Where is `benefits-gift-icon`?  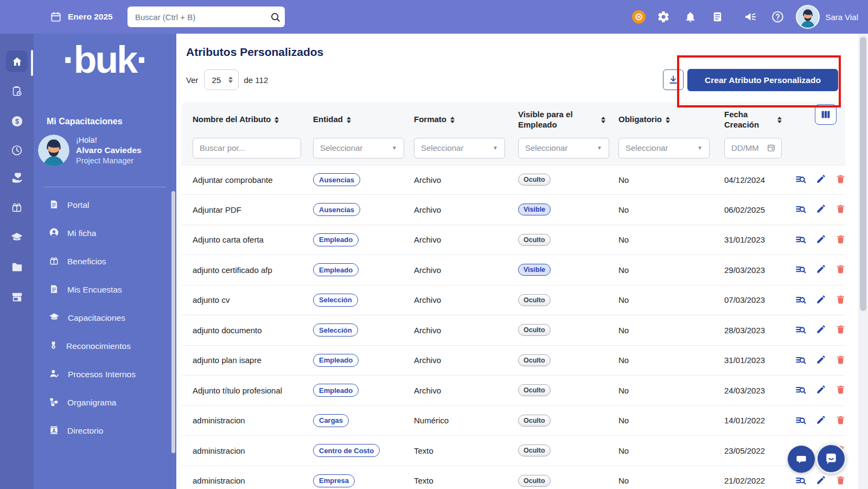
benefits-gift-icon is located at coordinates (17, 207).